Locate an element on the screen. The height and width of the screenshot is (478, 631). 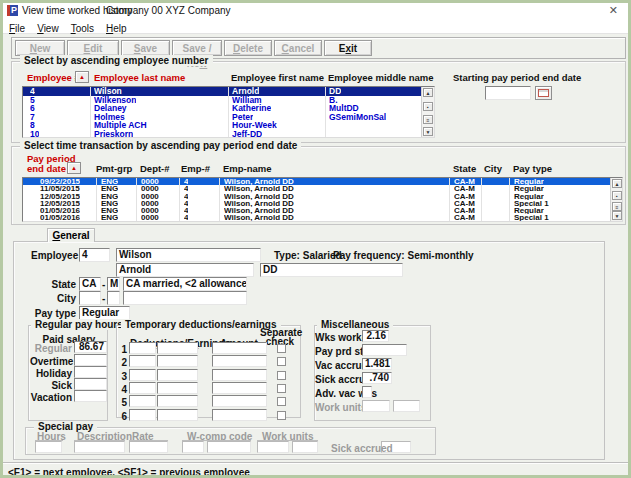
exit-button: Exit is located at coordinates (348, 48).